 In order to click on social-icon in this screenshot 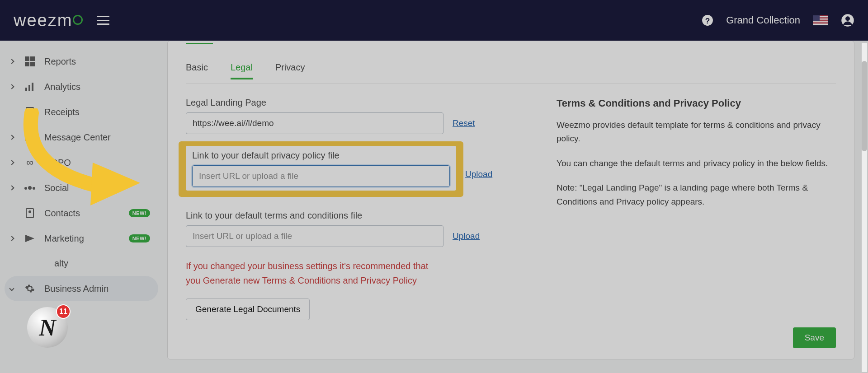, I will do `click(30, 188)`.